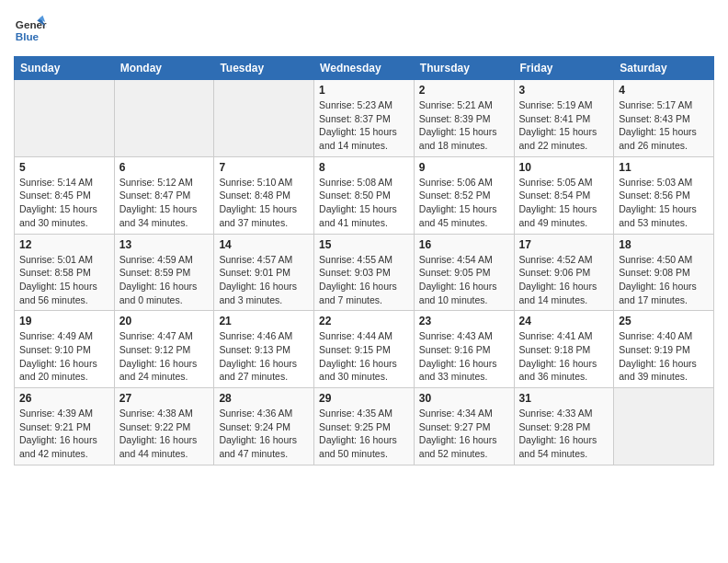 The image size is (728, 563). I want to click on calendar-cell: 14Sunrise: 4:57 AM Sunset: 9:01 PM Dayli…, so click(265, 272).